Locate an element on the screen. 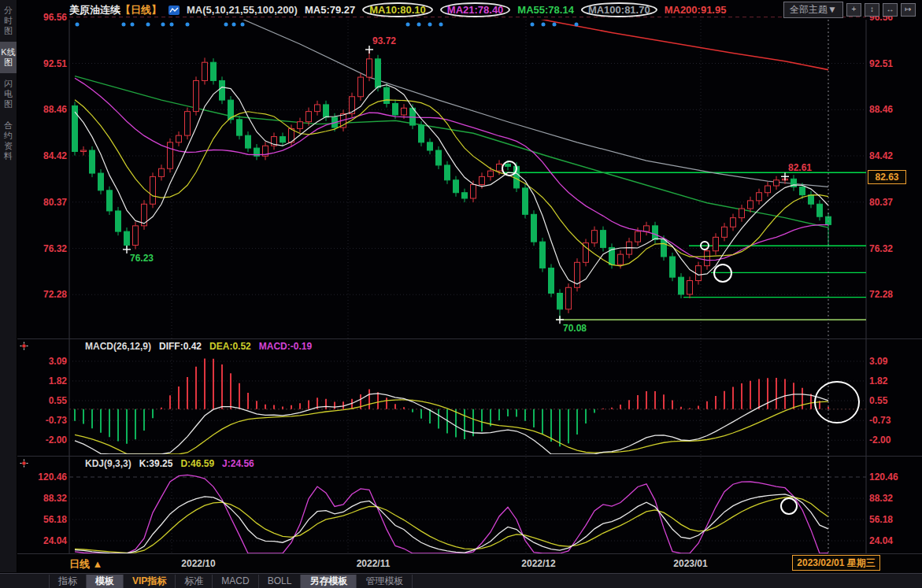  ma-config-label: MA(5,10,21,55,100,200) is located at coordinates (243, 9).